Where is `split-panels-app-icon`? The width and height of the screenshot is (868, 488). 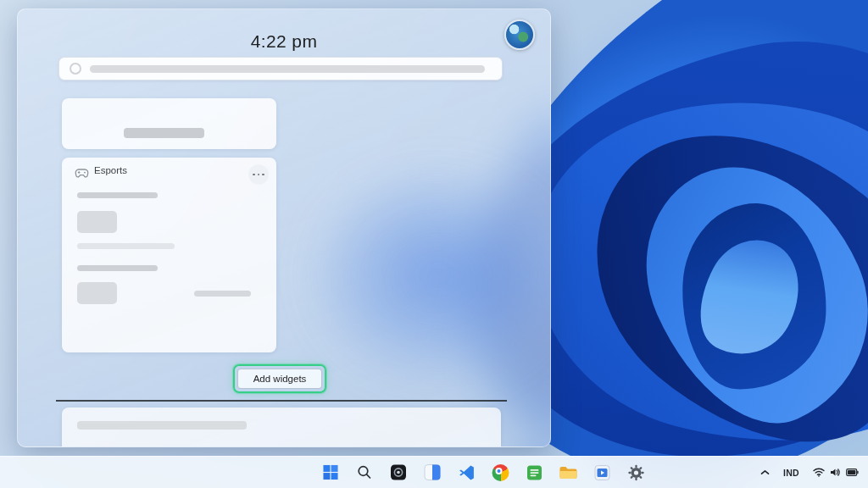 split-panels-app-icon is located at coordinates (432, 473).